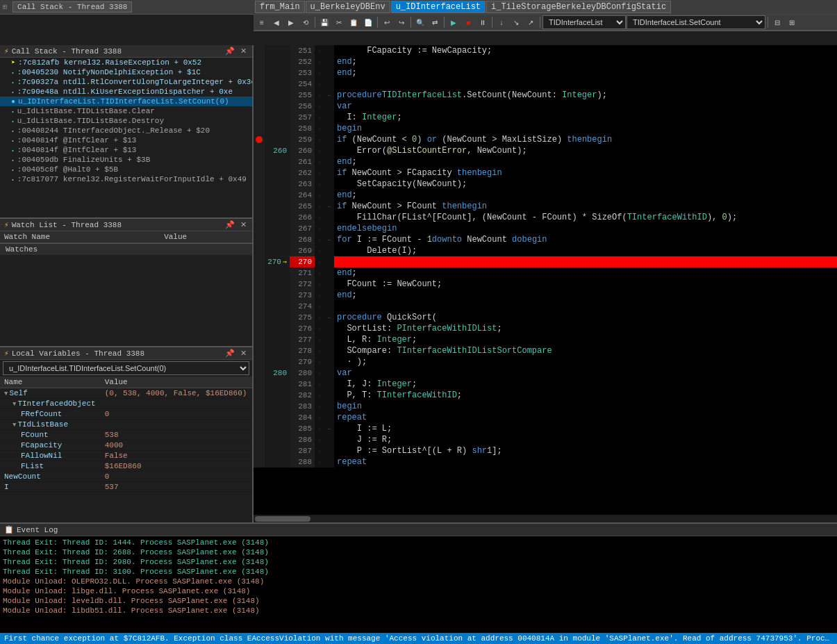 The width and height of the screenshot is (837, 644). I want to click on call-stack-item-7: • :00408244 TInterfacedObject._Release +…, so click(126, 131).